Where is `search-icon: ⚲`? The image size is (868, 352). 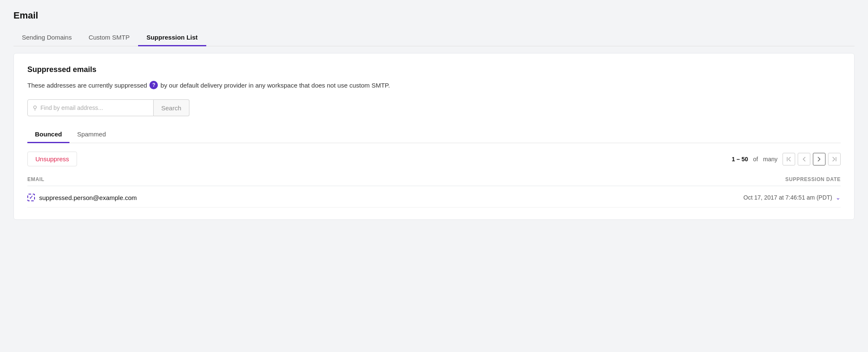
search-icon: ⚲ is located at coordinates (35, 108).